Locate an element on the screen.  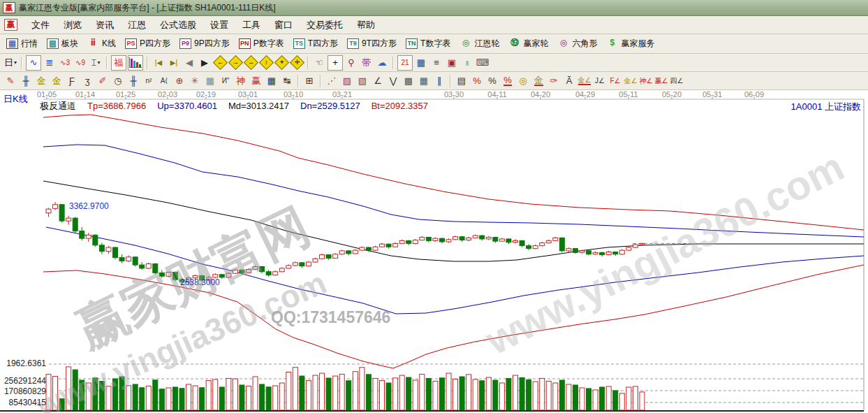
draw-f-angle-icon: F∠ is located at coordinates (615, 81).